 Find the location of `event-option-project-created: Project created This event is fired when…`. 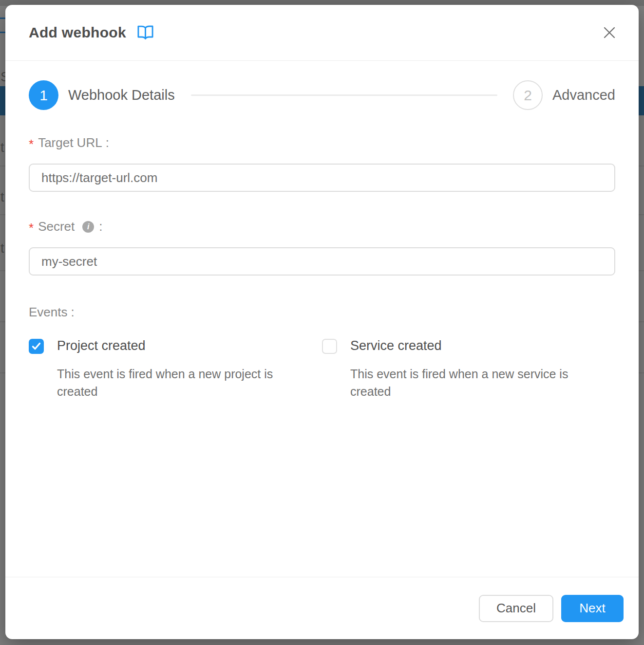

event-option-project-created: Project created This event is fired when… is located at coordinates (175, 369).